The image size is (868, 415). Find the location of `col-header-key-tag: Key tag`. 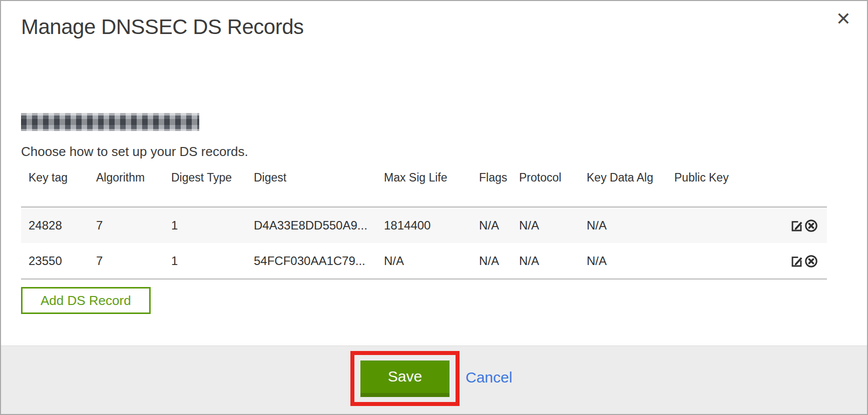

col-header-key-tag: Key tag is located at coordinates (55, 186).